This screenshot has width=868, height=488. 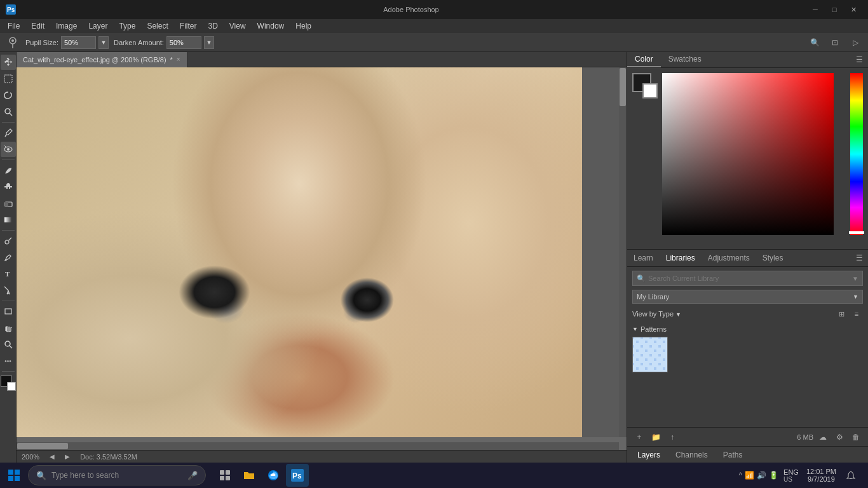 What do you see at coordinates (318, 446) in the screenshot?
I see `horizontal-scrollbar` at bounding box center [318, 446].